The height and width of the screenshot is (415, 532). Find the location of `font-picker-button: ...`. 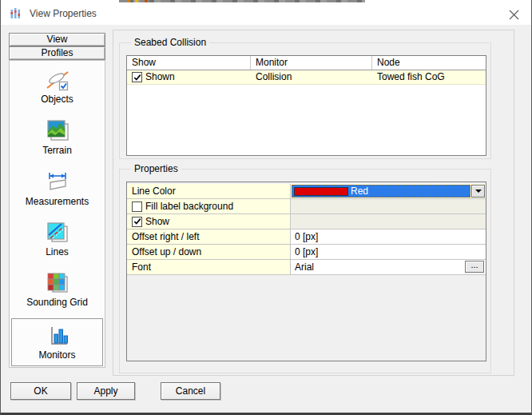

font-picker-button: ... is located at coordinates (474, 267).